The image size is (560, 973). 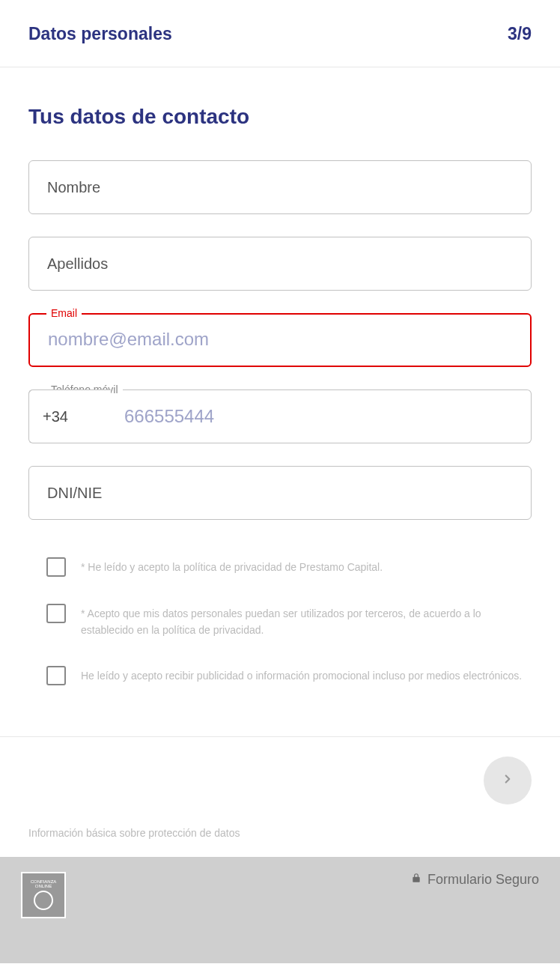 What do you see at coordinates (280, 340) in the screenshot?
I see `email-field-wrapper: Email` at bounding box center [280, 340].